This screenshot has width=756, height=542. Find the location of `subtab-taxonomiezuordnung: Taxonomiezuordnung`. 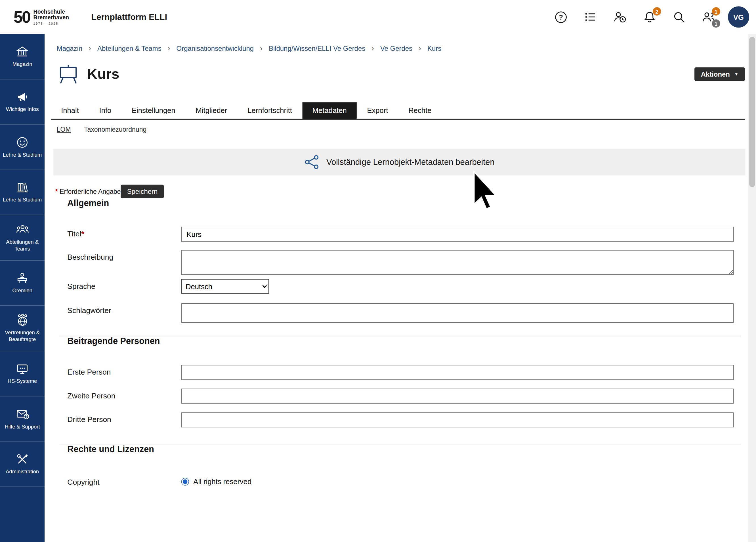

subtab-taxonomiezuordnung: Taxonomiezuordnung is located at coordinates (115, 130).